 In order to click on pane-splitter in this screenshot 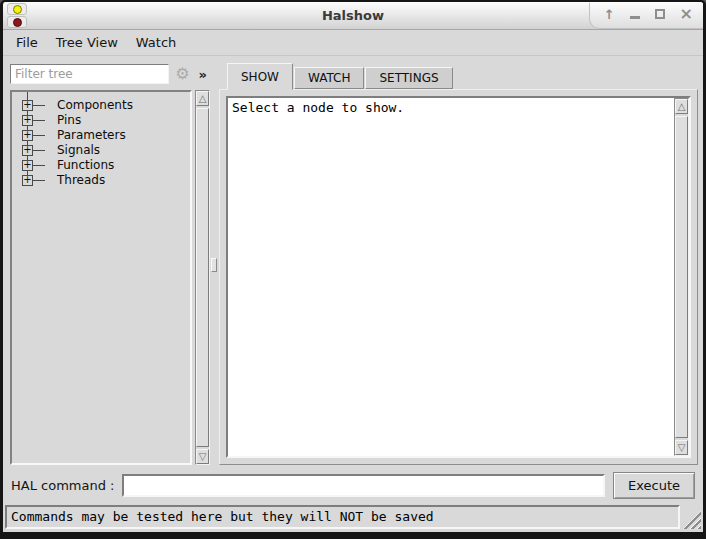, I will do `click(214, 262)`.